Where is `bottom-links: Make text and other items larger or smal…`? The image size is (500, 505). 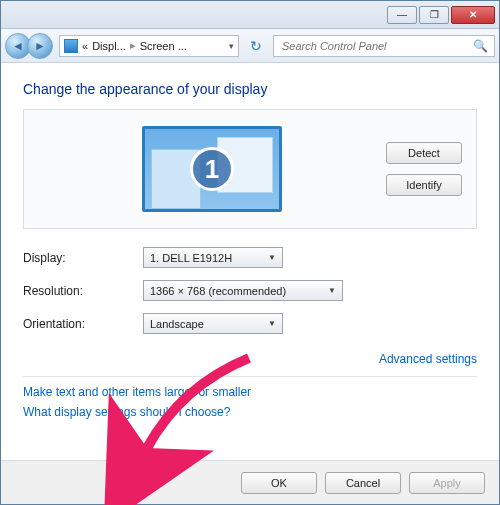 bottom-links: Make text and other items larger or smal… is located at coordinates (250, 402).